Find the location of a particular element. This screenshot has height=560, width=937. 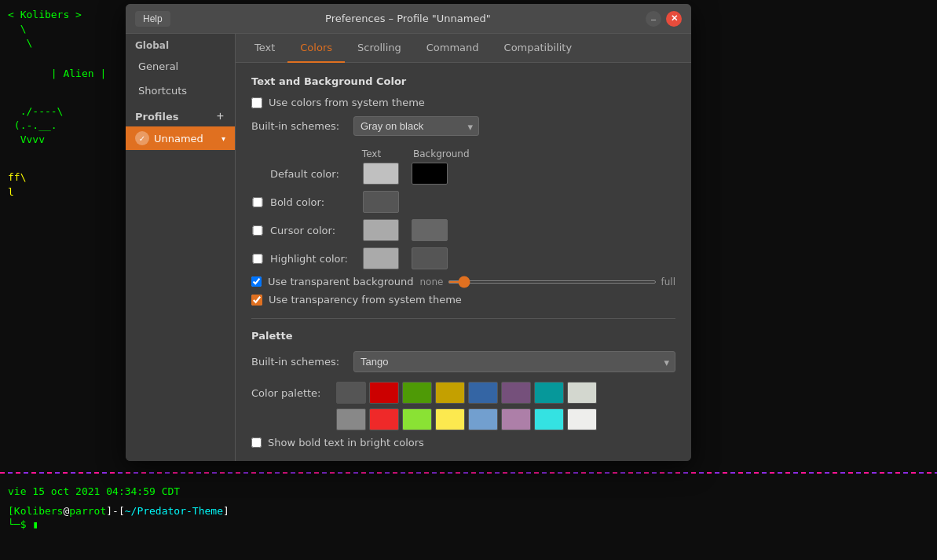

highlight-color-bg-swatch is located at coordinates (430, 258).